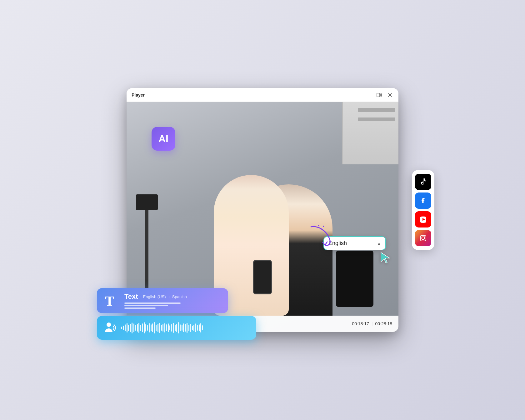 This screenshot has width=525, height=420. What do you see at coordinates (163, 139) in the screenshot?
I see `ai-badge: AI` at bounding box center [163, 139].